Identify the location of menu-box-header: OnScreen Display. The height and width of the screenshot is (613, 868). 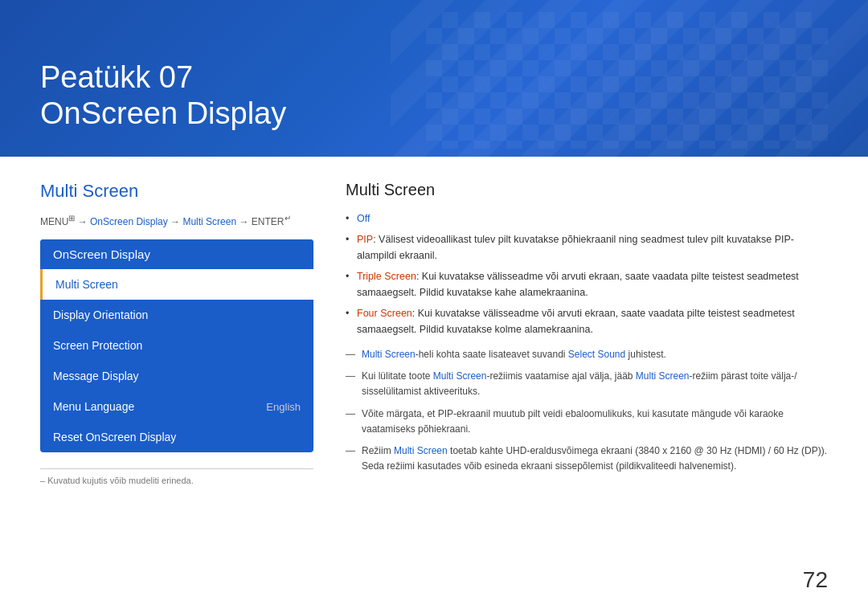
(177, 254).